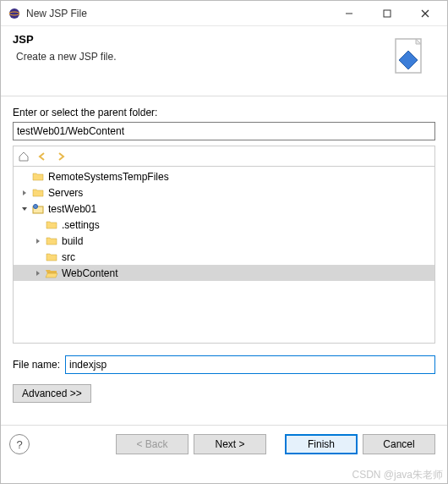 This screenshot has height=484, width=448. What do you see at coordinates (108, 177) in the screenshot?
I see `tree-node-label: RemoteSystemsTempFiles` at bounding box center [108, 177].